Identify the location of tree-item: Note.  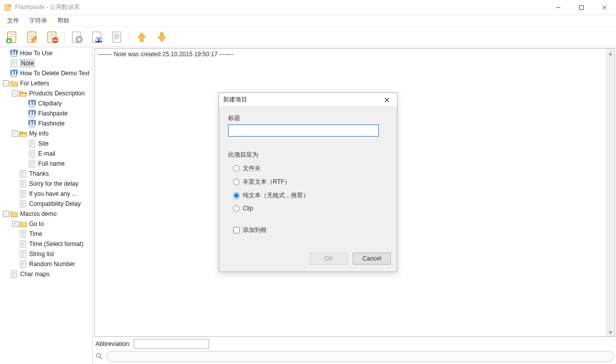
(46, 63).